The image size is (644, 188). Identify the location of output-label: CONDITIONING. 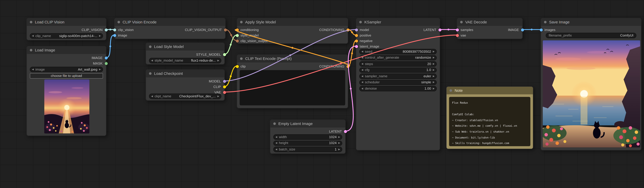
(332, 66).